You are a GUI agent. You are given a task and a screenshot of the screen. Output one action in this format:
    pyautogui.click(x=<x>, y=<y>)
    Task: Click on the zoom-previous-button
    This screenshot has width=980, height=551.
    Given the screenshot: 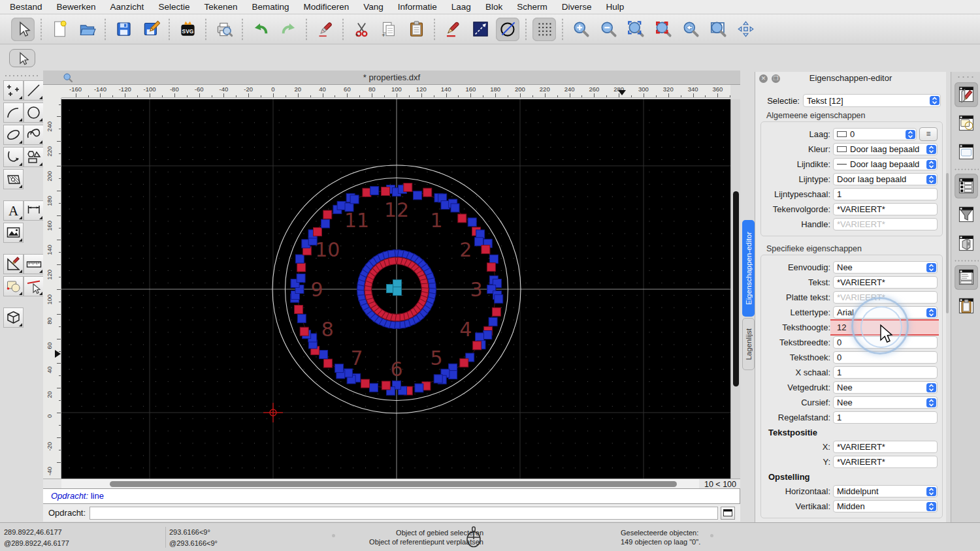 What is the action you would take?
    pyautogui.click(x=691, y=29)
    